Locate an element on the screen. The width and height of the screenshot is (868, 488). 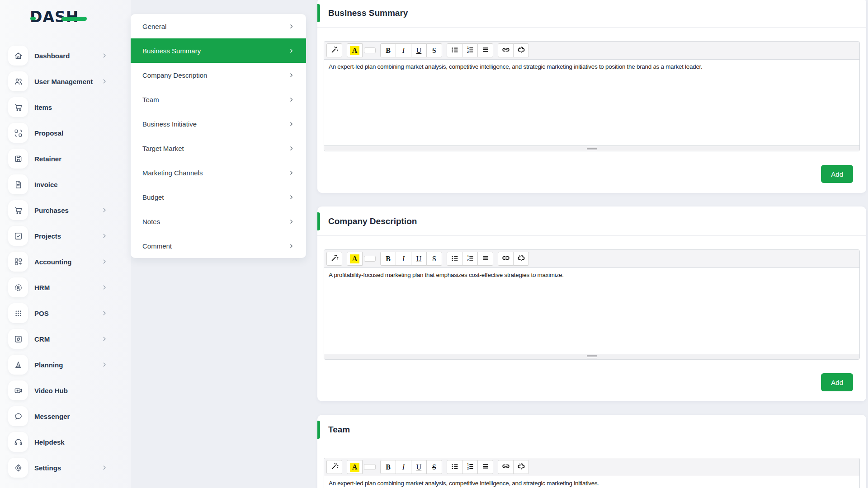
dots-grid-icon is located at coordinates (18, 313).